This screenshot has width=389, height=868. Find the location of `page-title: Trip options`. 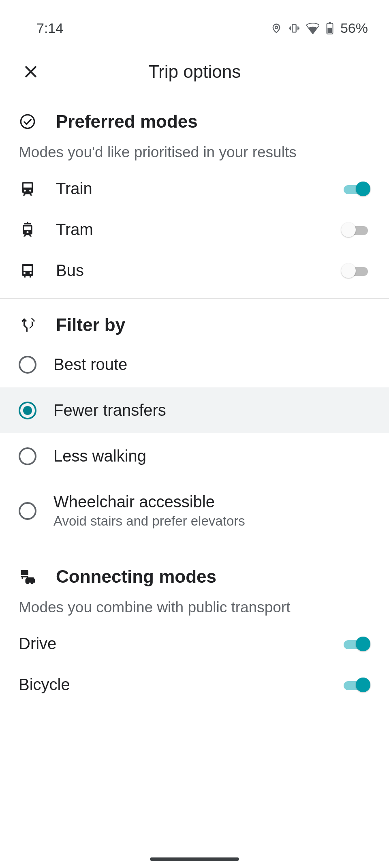

page-title: Trip options is located at coordinates (194, 72).